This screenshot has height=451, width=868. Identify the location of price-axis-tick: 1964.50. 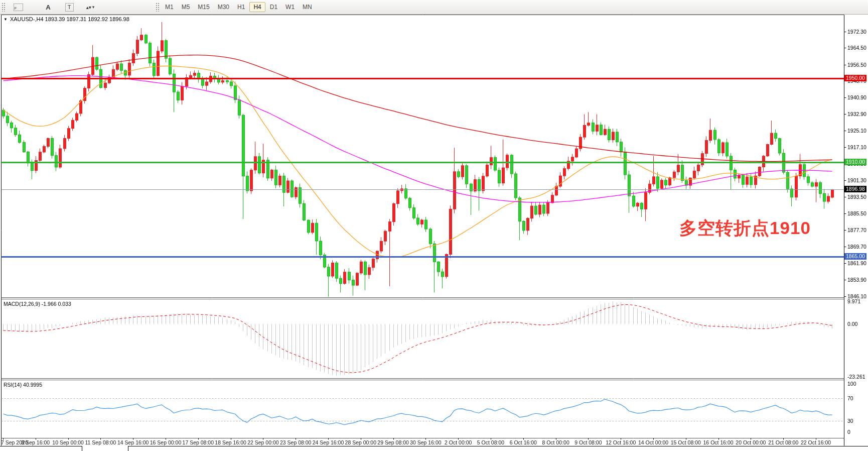
(857, 48).